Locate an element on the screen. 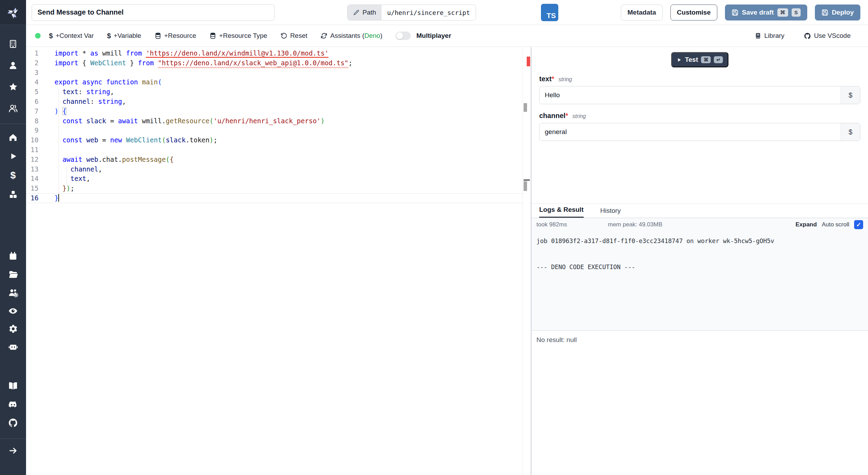  test-args-form: Test ⌘ ↵ text* string $ channel* st is located at coordinates (700, 125).